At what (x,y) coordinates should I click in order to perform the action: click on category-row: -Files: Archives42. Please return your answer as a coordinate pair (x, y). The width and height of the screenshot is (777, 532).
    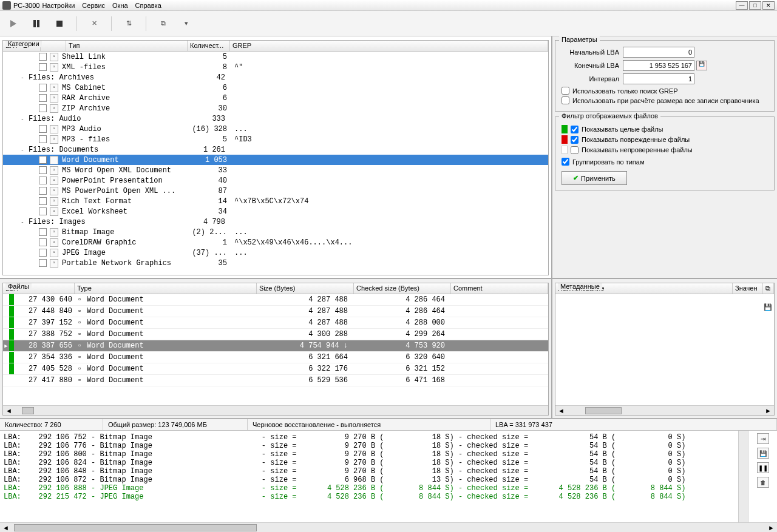
    Looking at the image, I should click on (276, 78).